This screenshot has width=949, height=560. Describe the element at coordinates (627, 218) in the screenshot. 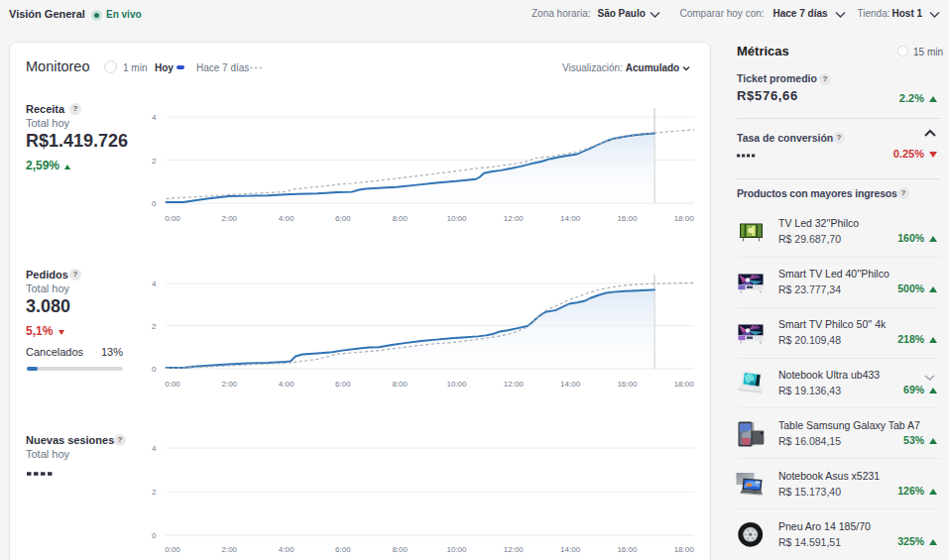

I see `svg-text: 16:00` at that location.